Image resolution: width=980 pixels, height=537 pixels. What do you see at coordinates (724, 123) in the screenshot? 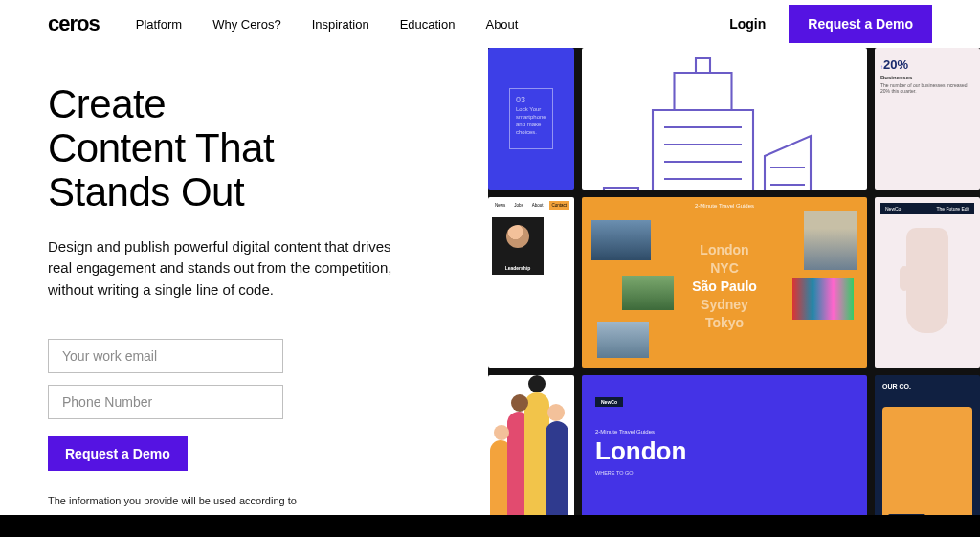
I see `building-icon` at bounding box center [724, 123].